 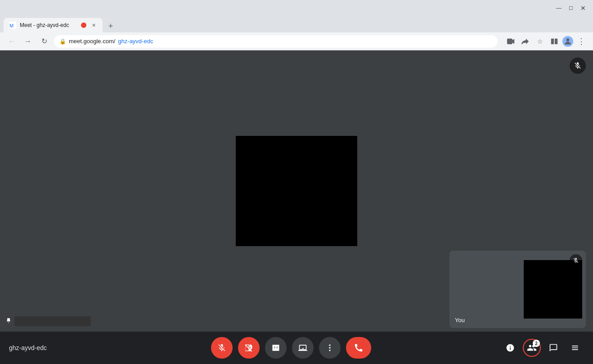 I want to click on toolbar-right: 2, so click(x=543, y=348).